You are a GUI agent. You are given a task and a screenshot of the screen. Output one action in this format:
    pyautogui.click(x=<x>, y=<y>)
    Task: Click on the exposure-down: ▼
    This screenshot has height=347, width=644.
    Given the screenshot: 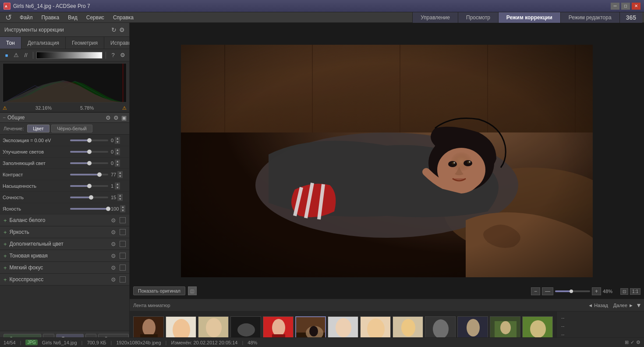 What is the action you would take?
    pyautogui.click(x=117, y=142)
    